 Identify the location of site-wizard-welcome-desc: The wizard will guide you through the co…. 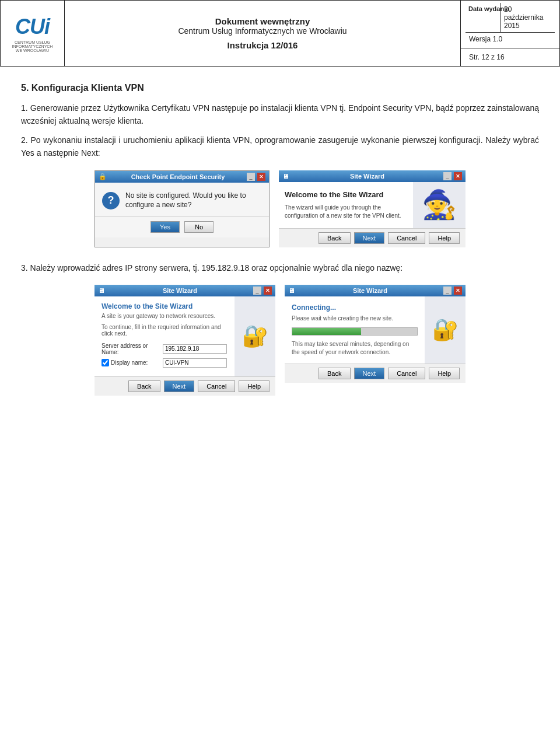
(346, 212).